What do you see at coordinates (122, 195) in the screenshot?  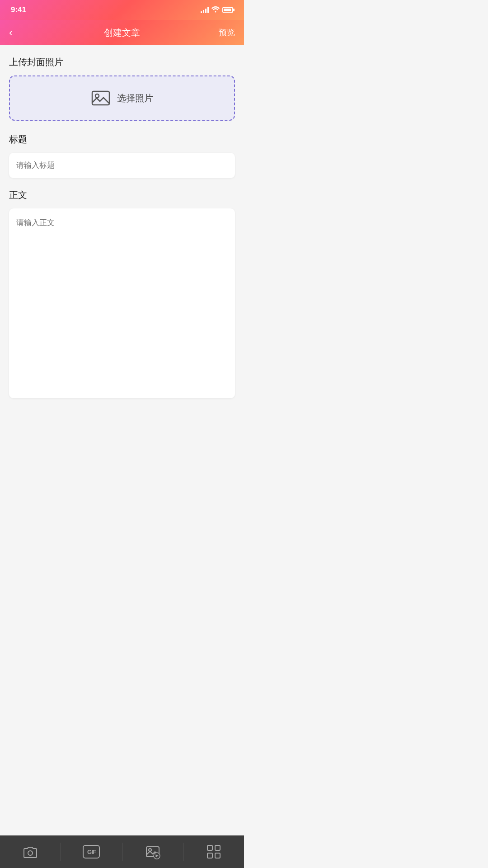 I see `body-section-label: 正文` at bounding box center [122, 195].